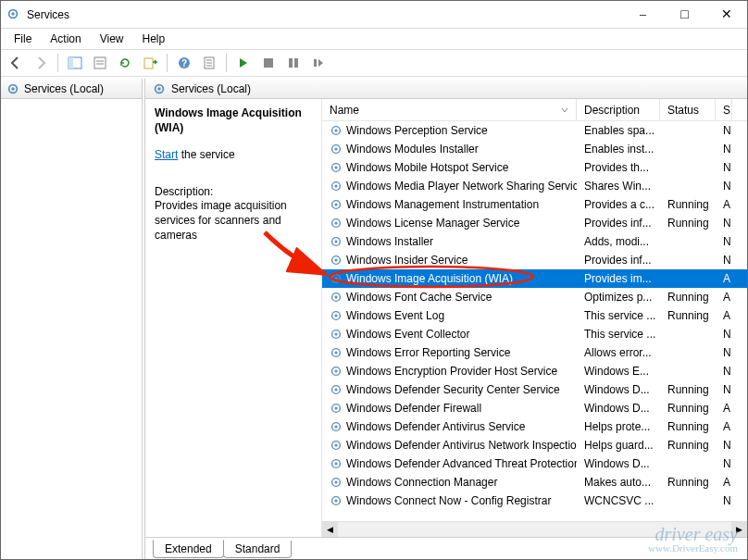 This screenshot has width=748, height=560. Describe the element at coordinates (535, 316) in the screenshot. I see `service-row: Windows Event LogThis service ...Running…` at that location.